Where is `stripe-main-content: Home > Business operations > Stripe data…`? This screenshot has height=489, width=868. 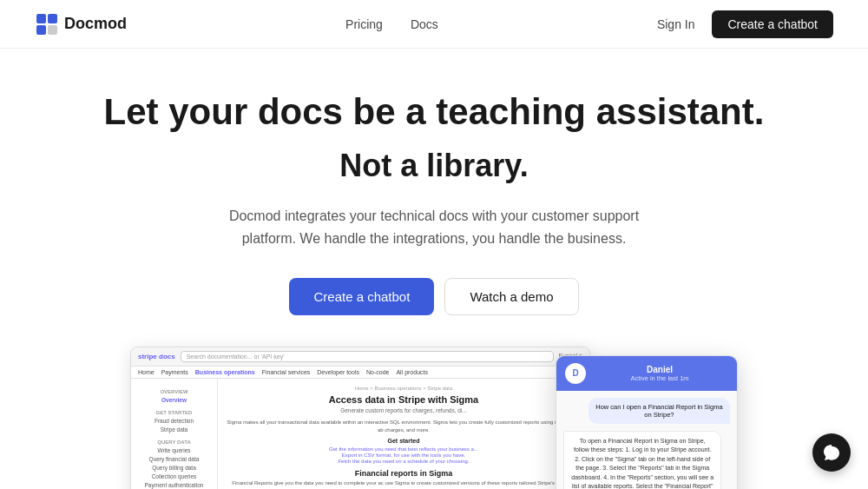 stripe-main-content: Home > Business operations > Stripe data… is located at coordinates (404, 434).